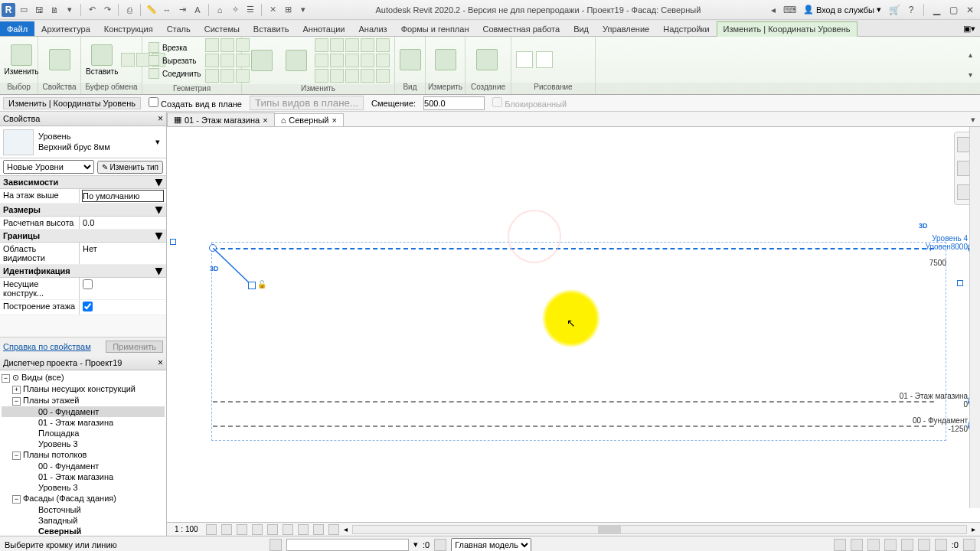  Describe the element at coordinates (309, 119) in the screenshot. I see `view-tab-elevation: ⌂ Северный ×` at that location.